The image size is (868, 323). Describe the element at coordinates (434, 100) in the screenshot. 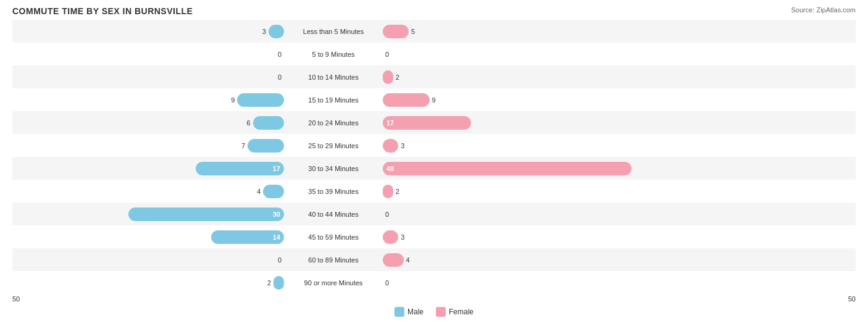

I see `chart-row: 9 15 to 19 Minutes 9` at that location.